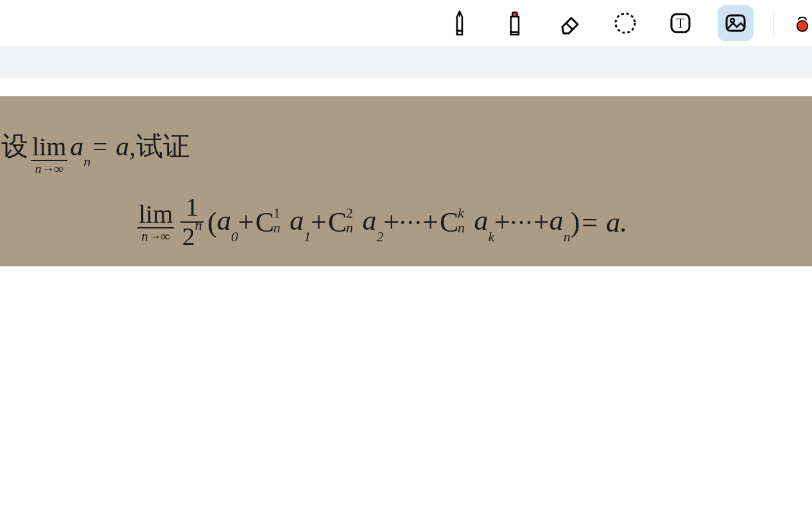  I want to click on separator-bar, so click(406, 62).